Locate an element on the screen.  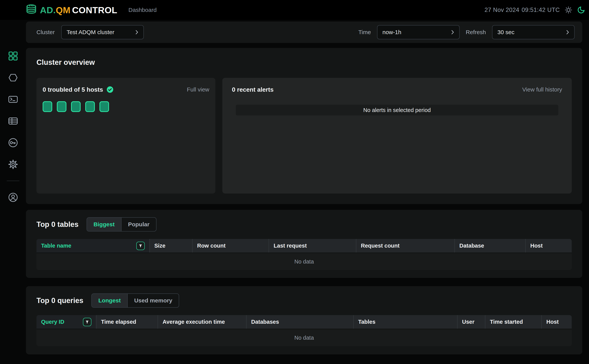
queries-column-databases: Databases is located at coordinates (300, 322).